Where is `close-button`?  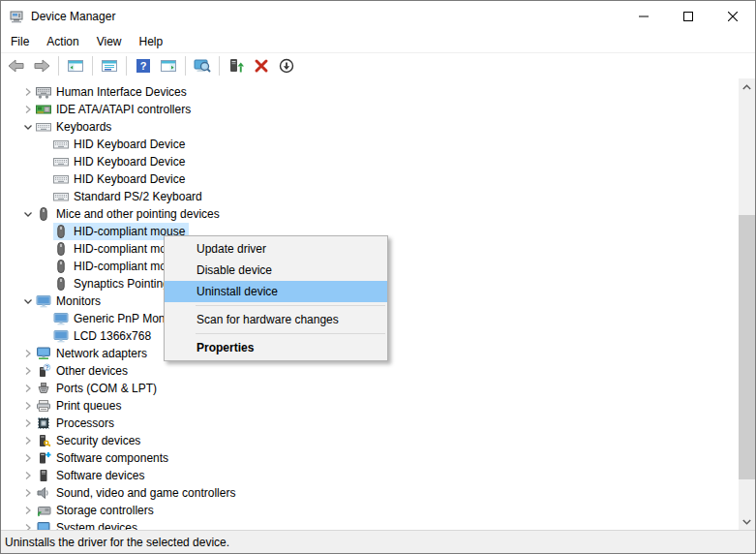 close-button is located at coordinates (733, 15).